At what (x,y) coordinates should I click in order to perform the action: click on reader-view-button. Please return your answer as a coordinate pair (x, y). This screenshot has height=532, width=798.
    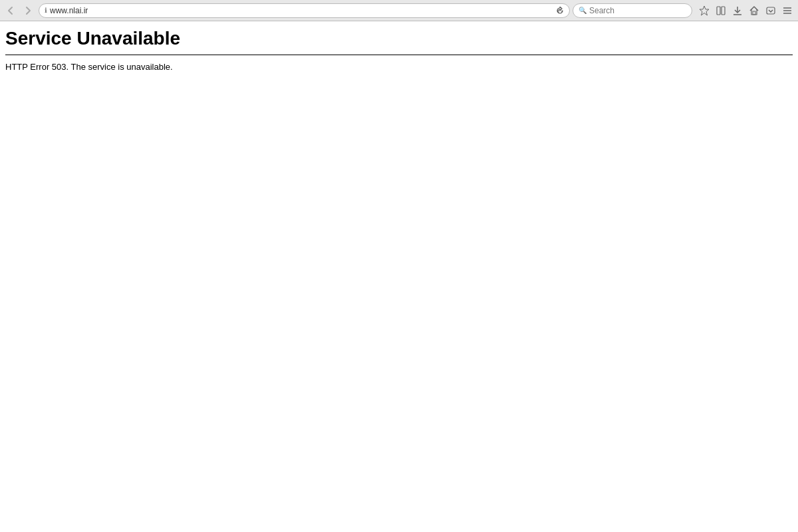
    Looking at the image, I should click on (721, 11).